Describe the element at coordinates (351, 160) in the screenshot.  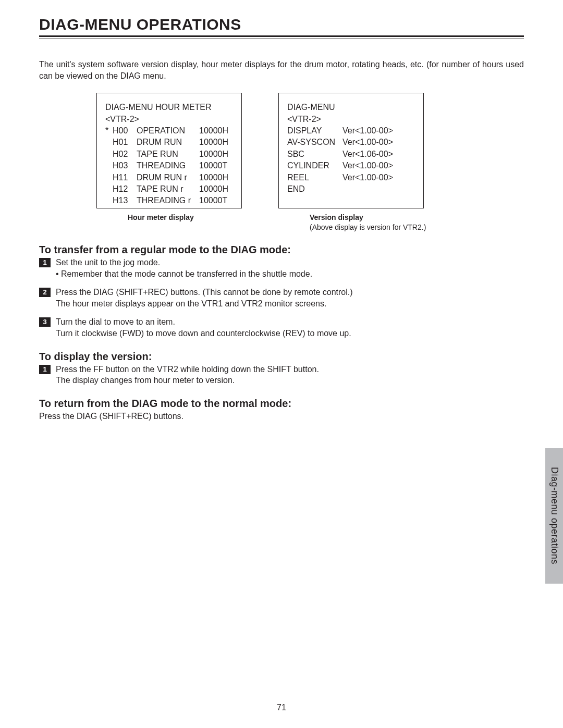
I see `version-rows: DISPLAYVer<1.00-00>AV-SYSCONVer<1.00-00>…` at that location.